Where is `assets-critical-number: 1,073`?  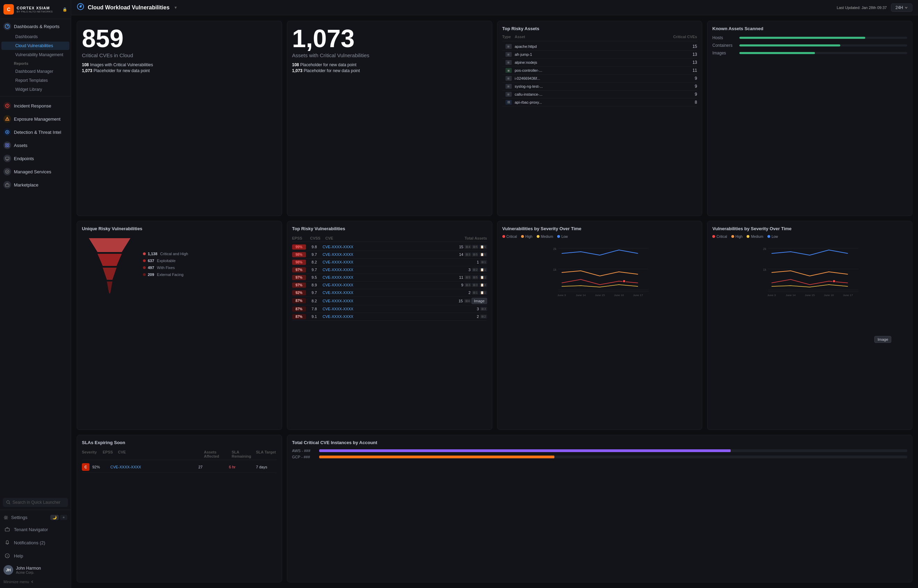
assets-critical-number: 1,073 is located at coordinates (390, 38).